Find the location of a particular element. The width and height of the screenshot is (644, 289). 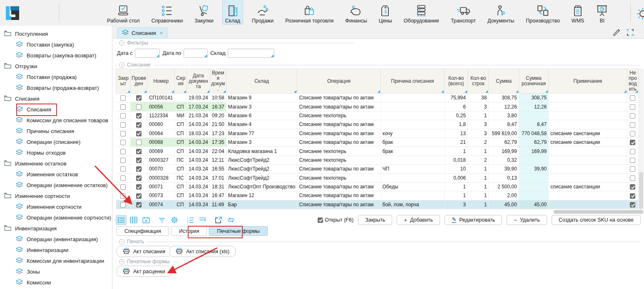

filters-group-header: − Фильтры is located at coordinates (235, 43).